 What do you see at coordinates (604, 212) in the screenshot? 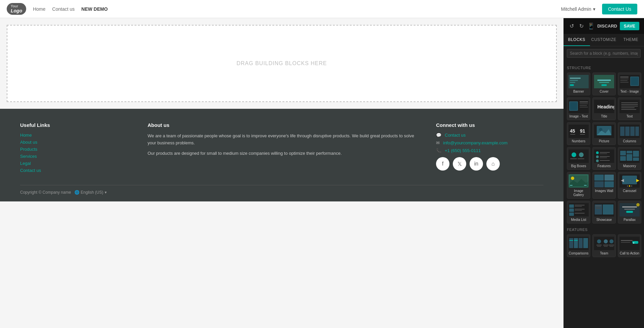
I see `block-showcase: Showcase` at bounding box center [604, 212].